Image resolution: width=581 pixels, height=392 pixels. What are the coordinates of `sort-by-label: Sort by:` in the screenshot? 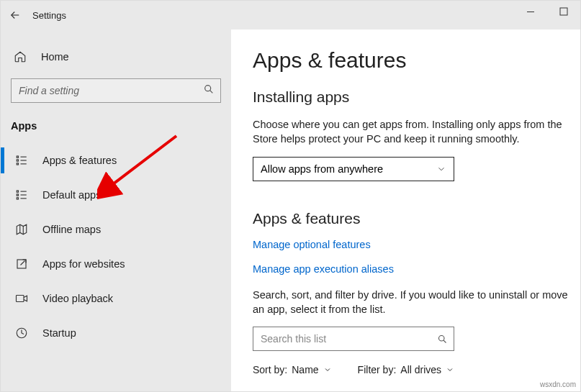 It's located at (270, 370).